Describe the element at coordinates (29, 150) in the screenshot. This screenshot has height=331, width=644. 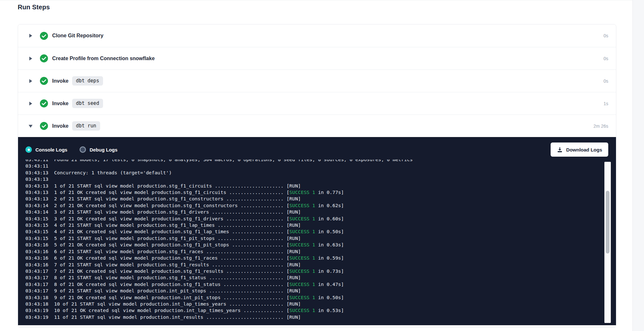
I see `radio-selected-icon` at that location.